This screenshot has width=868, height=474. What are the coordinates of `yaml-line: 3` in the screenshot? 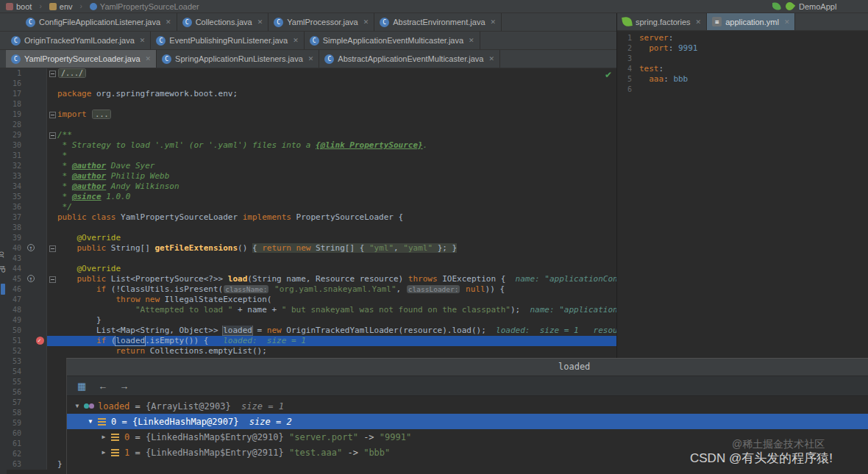 It's located at (743, 59).